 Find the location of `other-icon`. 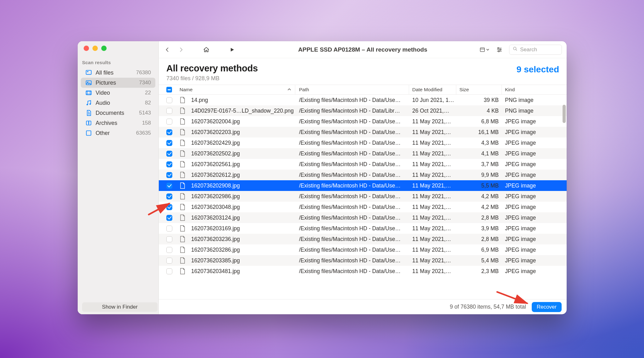

other-icon is located at coordinates (89, 133).